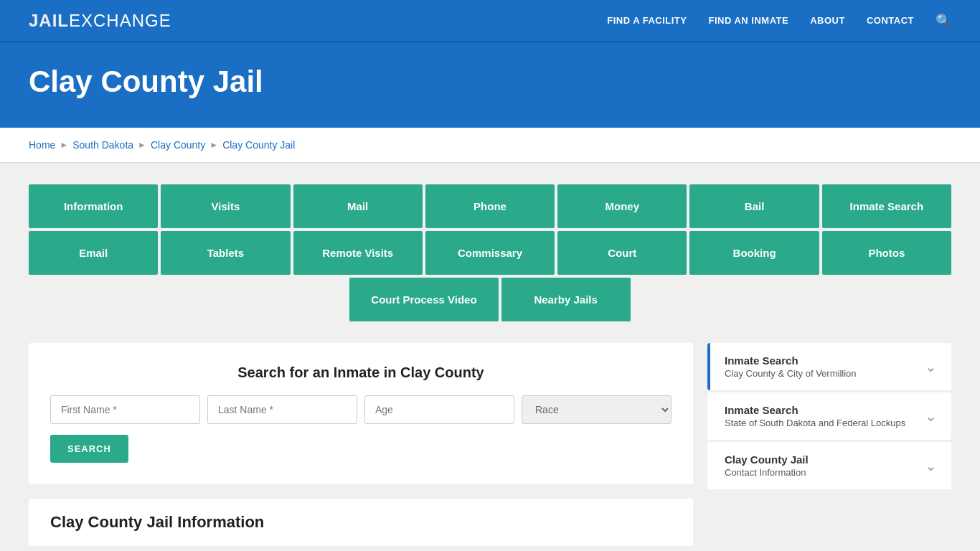 The width and height of the screenshot is (980, 551). Describe the element at coordinates (931, 416) in the screenshot. I see `chevron-icon-1: ⌄` at that location.